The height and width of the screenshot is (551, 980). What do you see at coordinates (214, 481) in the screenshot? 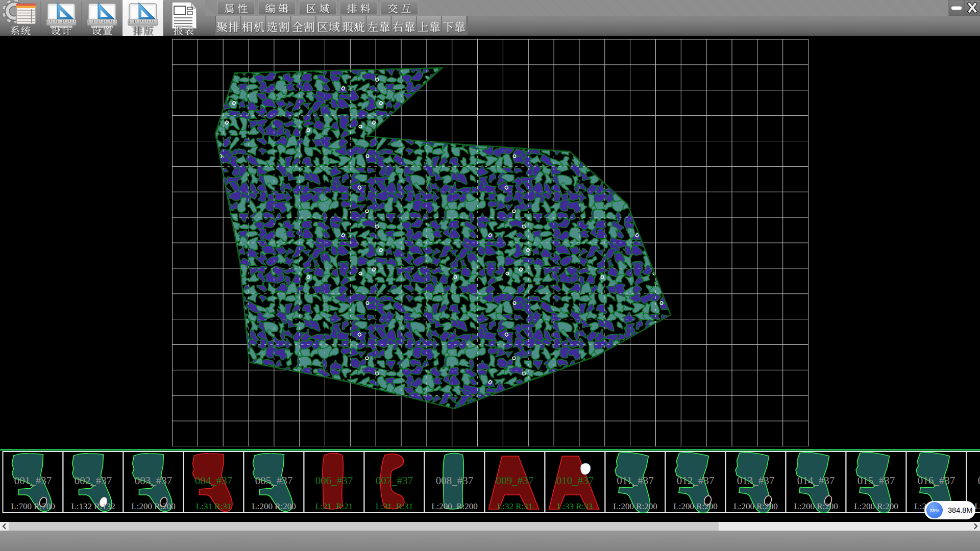
I see `svg-text: 004_#37` at bounding box center [214, 481].